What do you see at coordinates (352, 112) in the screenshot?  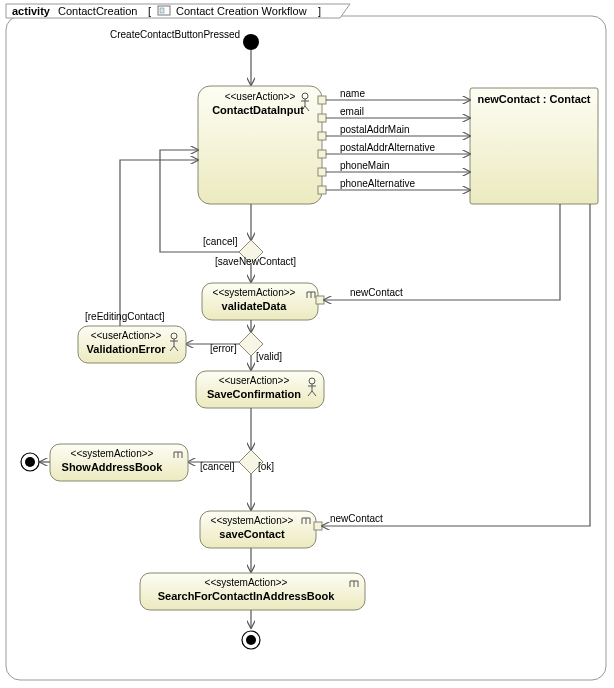 I see `svg-text: email` at bounding box center [352, 112].